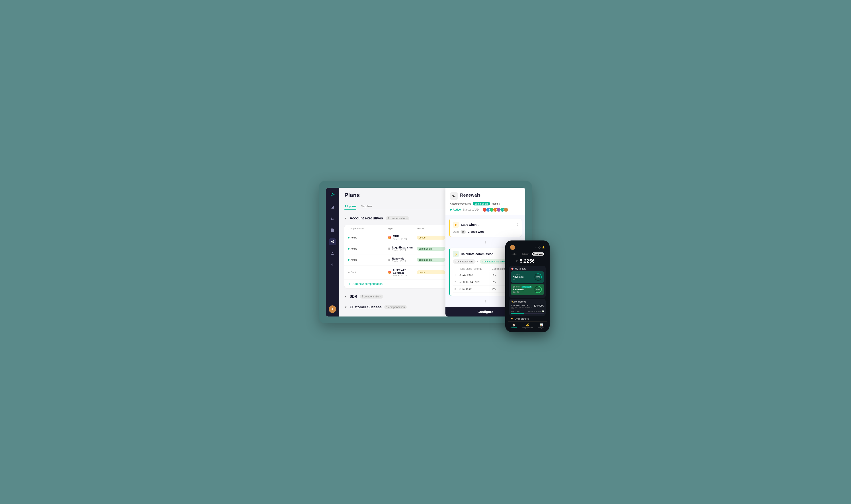 This screenshot has width=851, height=504. Describe the element at coordinates (518, 314) in the screenshot. I see `tier-bar-fill` at that location.